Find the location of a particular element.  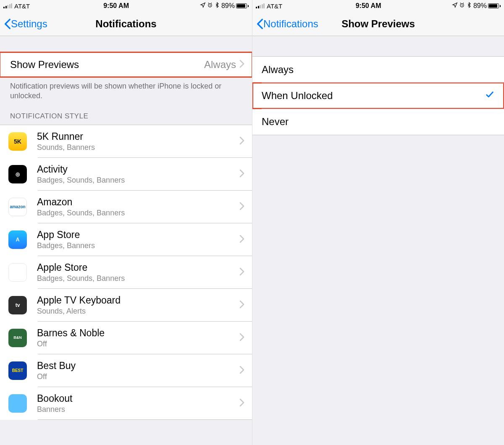

app-icon: 5K is located at coordinates (18, 141).